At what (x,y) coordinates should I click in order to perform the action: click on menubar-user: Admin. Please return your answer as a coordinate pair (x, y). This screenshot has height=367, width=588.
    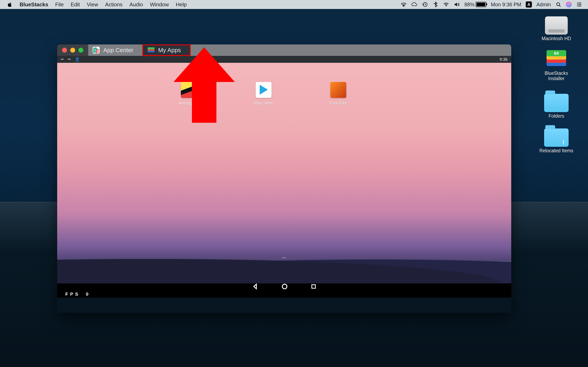
    Looking at the image, I should click on (544, 5).